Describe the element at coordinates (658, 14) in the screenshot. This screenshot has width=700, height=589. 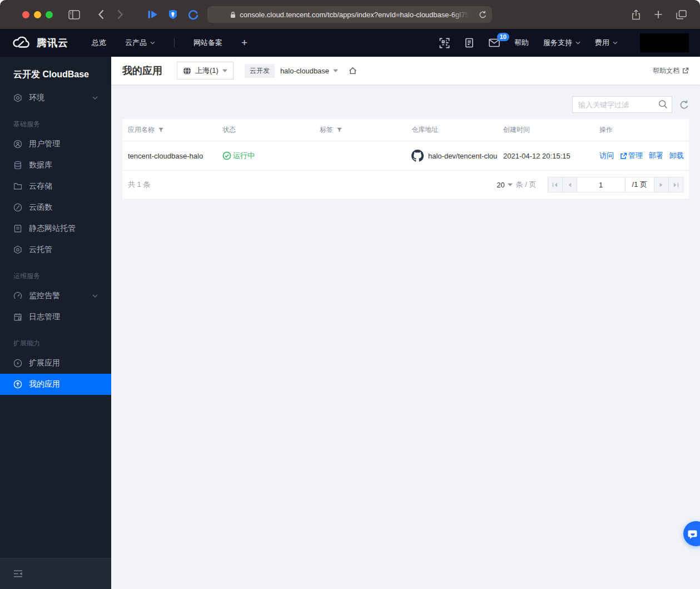
I see `new-tab-icon` at that location.